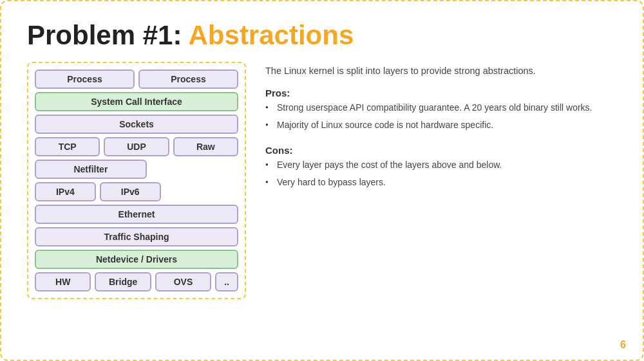  Describe the element at coordinates (441, 165) in the screenshot. I see `cons-item-1: Every layer pays the cost of the layers …` at that location.